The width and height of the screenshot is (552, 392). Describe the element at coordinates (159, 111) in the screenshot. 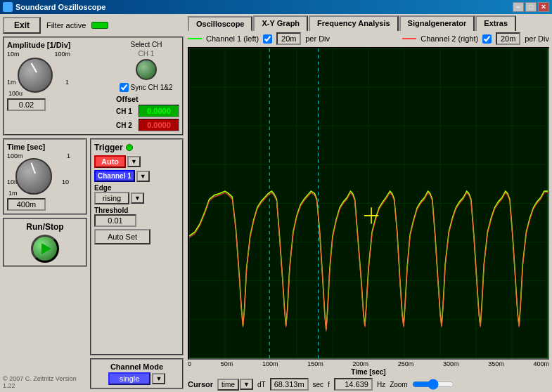

I see `ch1-offset-input` at that location.